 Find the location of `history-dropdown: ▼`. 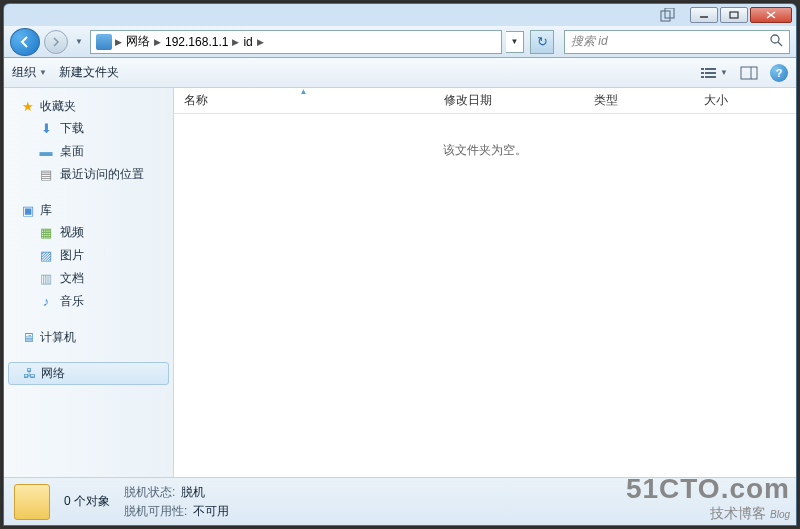

history-dropdown: ▼ is located at coordinates (79, 42).